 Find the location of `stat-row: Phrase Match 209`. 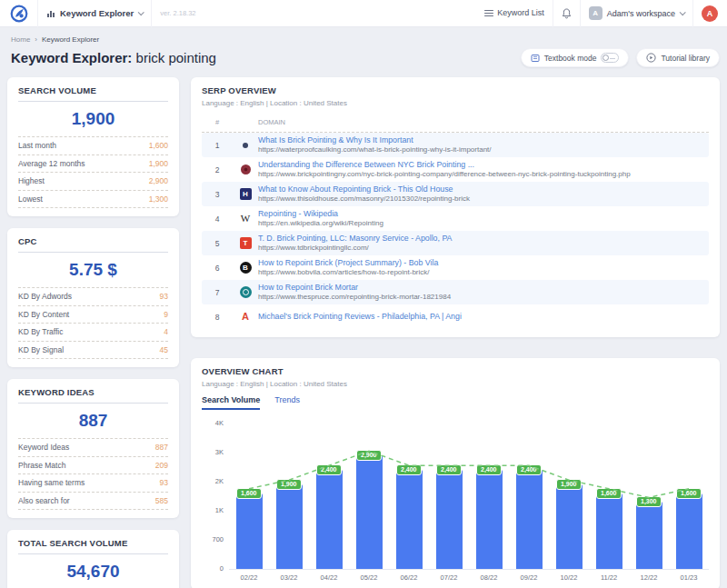

stat-row: Phrase Match 209 is located at coordinates (93, 466).